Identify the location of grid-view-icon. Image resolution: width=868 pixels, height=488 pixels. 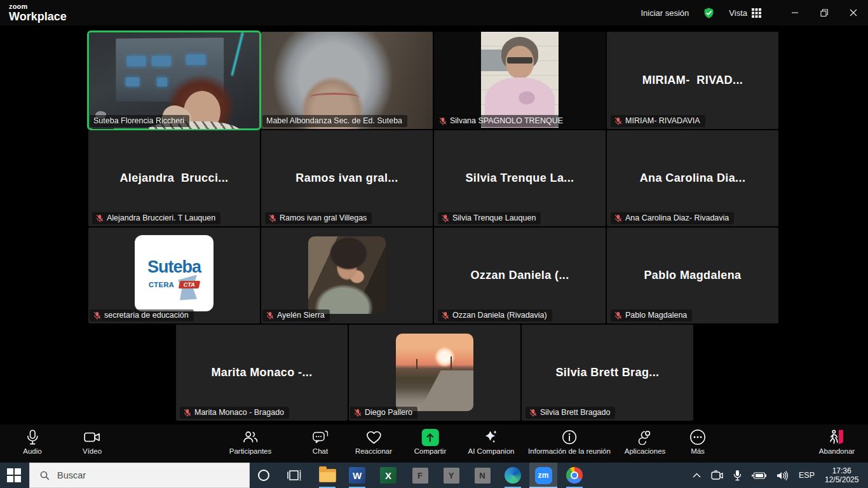
(756, 13).